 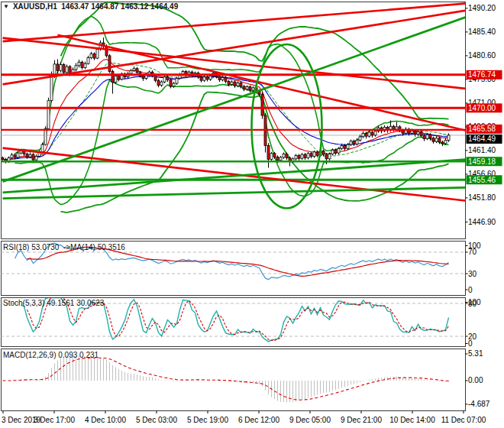 What do you see at coordinates (483, 109) in the screenshot?
I see `price-badge-label: 1470.00` at bounding box center [483, 109].